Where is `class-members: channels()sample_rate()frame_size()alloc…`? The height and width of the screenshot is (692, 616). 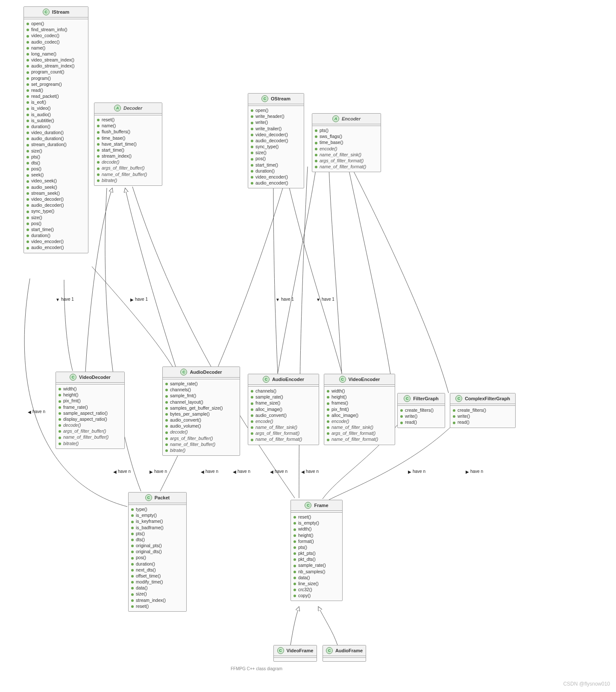 class-members: channels()sample_rate()frame_size()alloc… is located at coordinates (284, 416).